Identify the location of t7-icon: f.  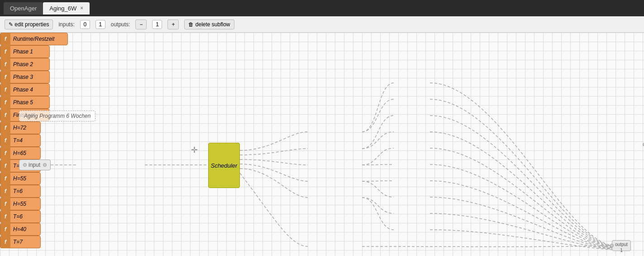
(5, 242).